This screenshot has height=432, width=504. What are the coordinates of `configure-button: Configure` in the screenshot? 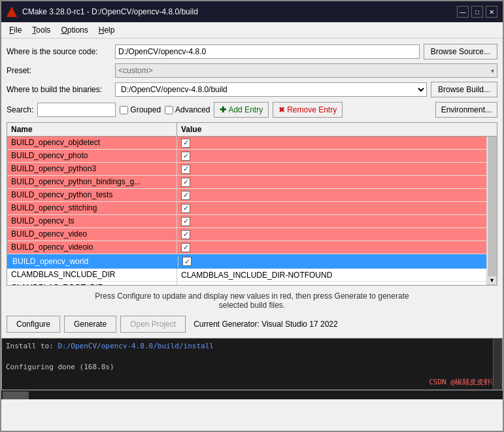 It's located at (33, 324).